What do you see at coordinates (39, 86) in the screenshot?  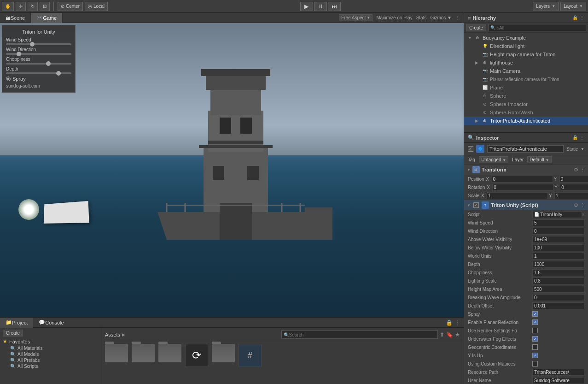 I see `website-link: sundog-soft.com` at bounding box center [39, 86].